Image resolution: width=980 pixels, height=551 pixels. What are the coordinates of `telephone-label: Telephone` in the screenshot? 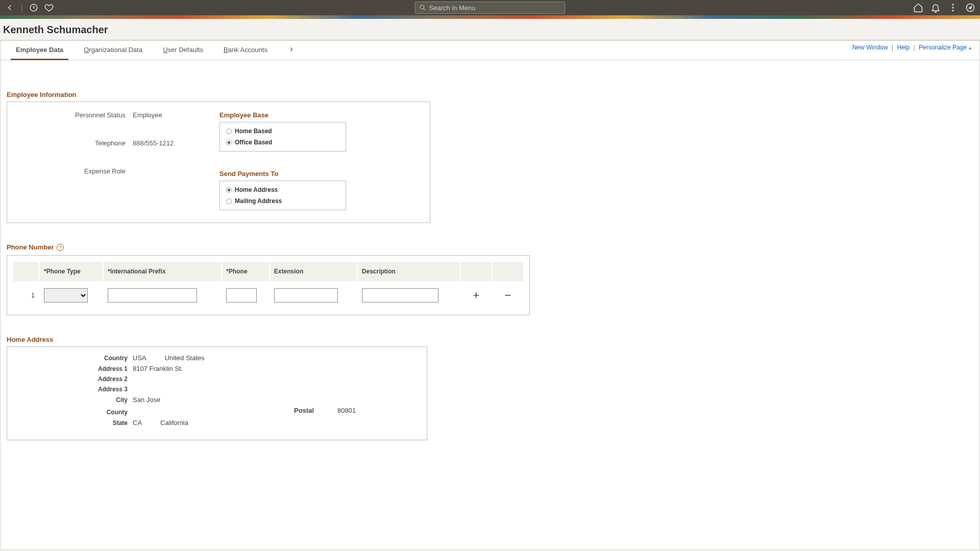 It's located at (74, 143).